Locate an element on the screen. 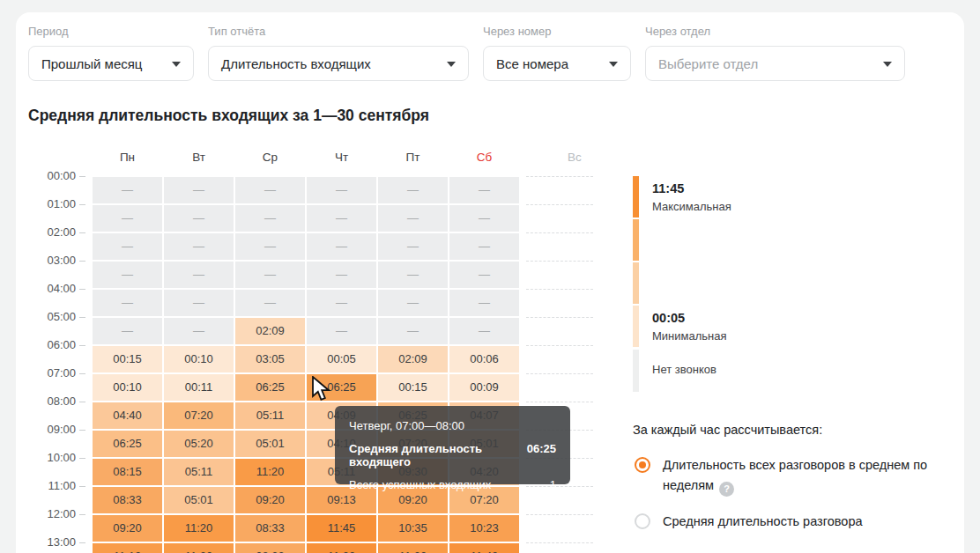  heatmap-cell: 11:30 is located at coordinates (342, 548).